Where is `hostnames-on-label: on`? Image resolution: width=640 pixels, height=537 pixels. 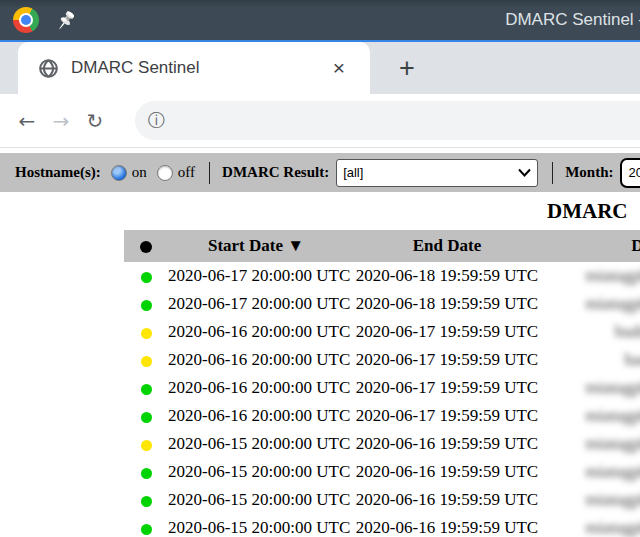 hostnames-on-label: on is located at coordinates (140, 172).